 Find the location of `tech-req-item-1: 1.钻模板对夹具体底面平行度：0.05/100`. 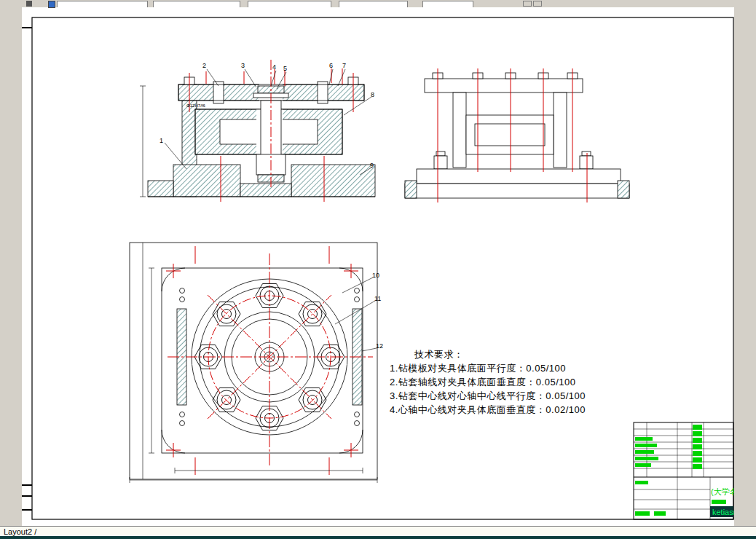

tech-req-item-1: 1.钻模板对夹具体底面平行度：0.05/100 is located at coordinates (503, 369).